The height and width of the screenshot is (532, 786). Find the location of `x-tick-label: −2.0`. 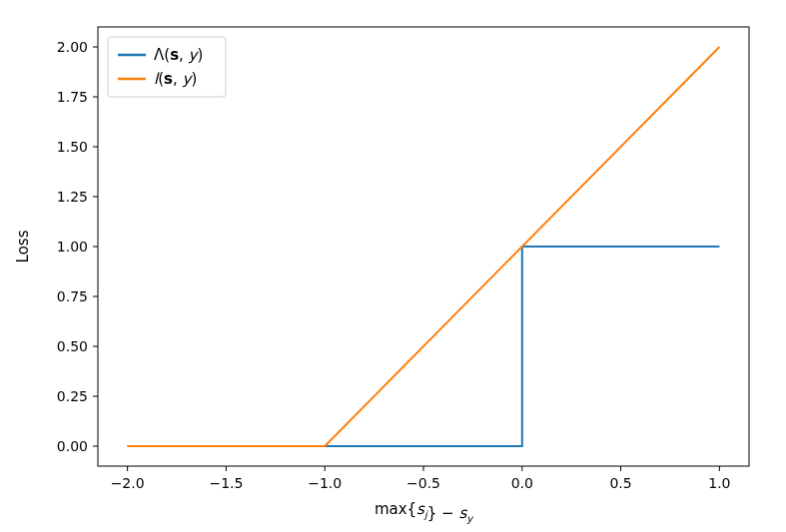

x-tick-label: −2.0 is located at coordinates (128, 483).